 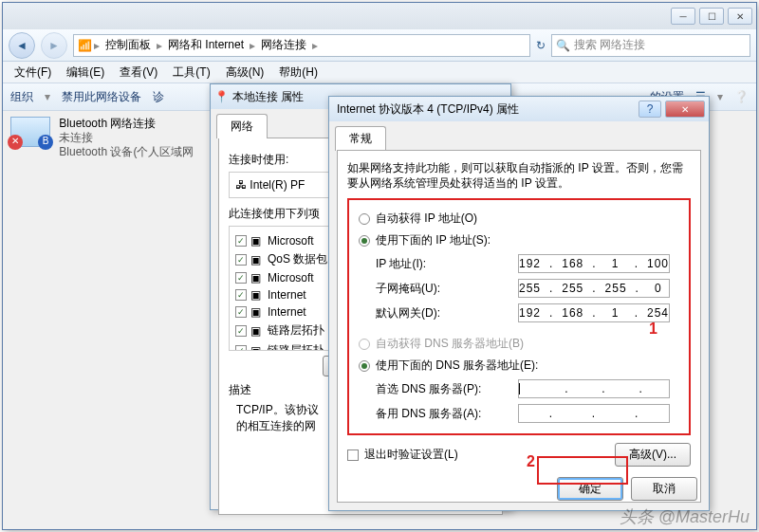 I want to click on subnet-mask-input: 255.255.255.0, so click(x=594, y=288).